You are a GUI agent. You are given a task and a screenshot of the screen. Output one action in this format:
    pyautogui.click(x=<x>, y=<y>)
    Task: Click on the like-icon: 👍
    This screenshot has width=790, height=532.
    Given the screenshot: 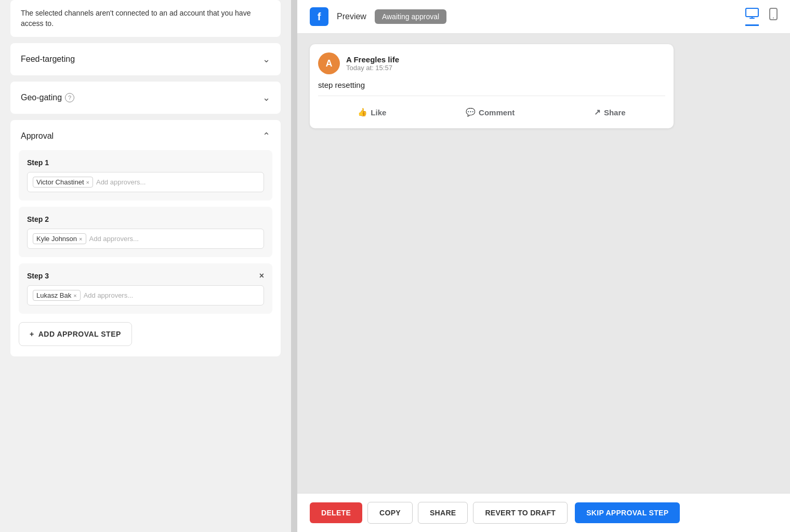 What is the action you would take?
    pyautogui.click(x=363, y=112)
    